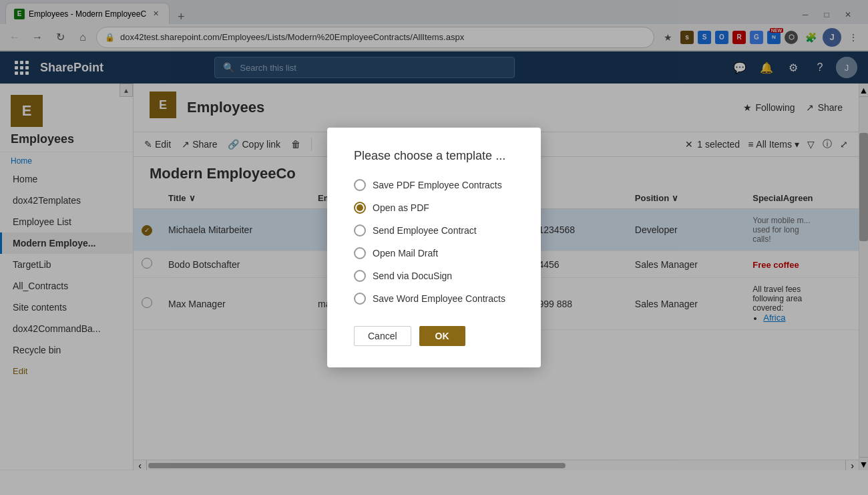  What do you see at coordinates (413, 276) in the screenshot?
I see `option-label-send-docusign: Send via DocuSign` at bounding box center [413, 276].